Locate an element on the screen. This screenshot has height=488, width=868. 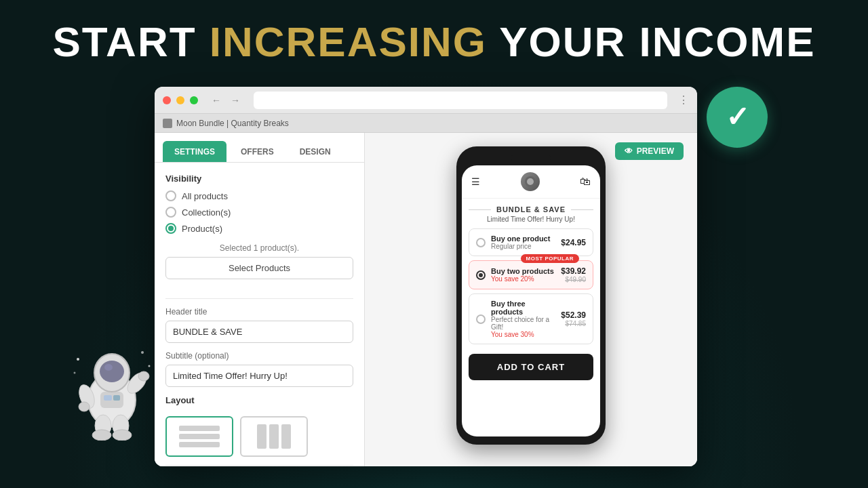
forward-button: → is located at coordinates (235, 100).